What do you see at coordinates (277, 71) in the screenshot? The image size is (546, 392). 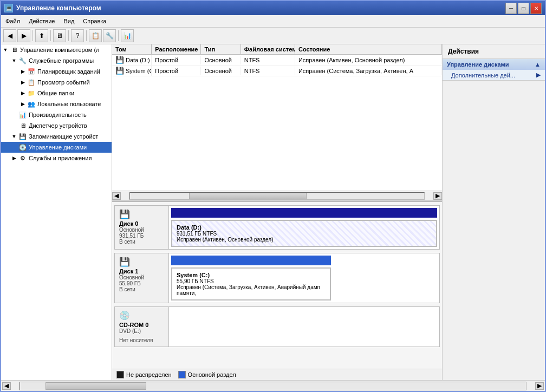 I see `table-row: 💾 System (C:) Простой Основной NTFS Испр…` at bounding box center [277, 71].